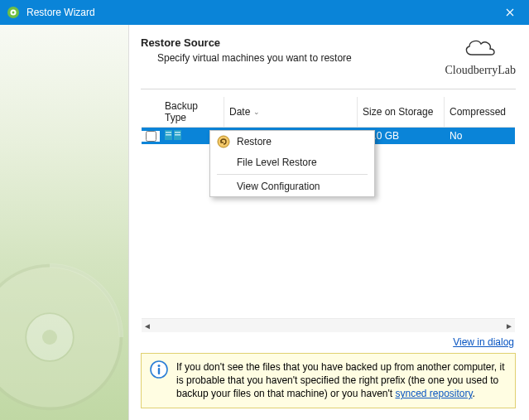 This screenshot has height=420, width=529. Describe the element at coordinates (292, 162) in the screenshot. I see `menu-file-level-restore: File Level Restore` at that location.